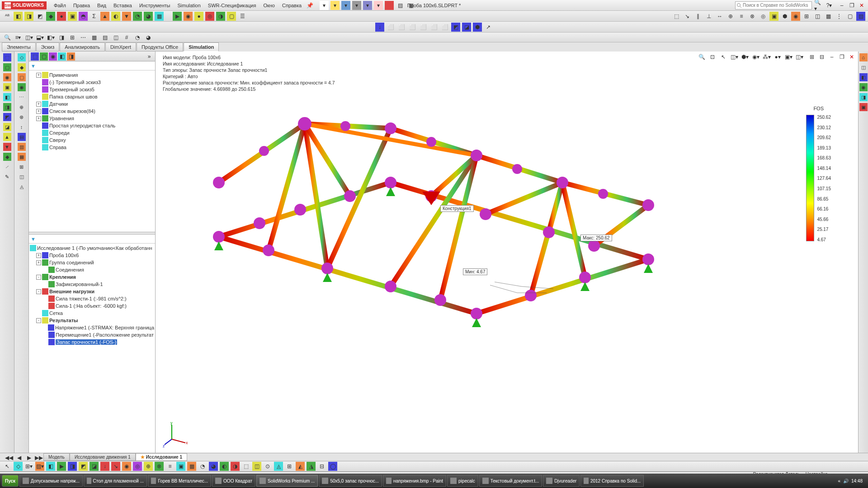 The image size is (868, 488). Describe the element at coordinates (812, 57) in the screenshot. I see `vp-grid-icon: ⊞` at that location.